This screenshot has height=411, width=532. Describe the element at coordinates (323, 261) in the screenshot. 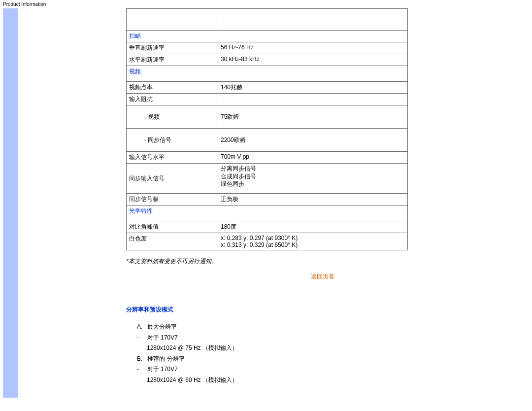

I see `change-note: *本文资料如有变更不再另行通知。` at that location.